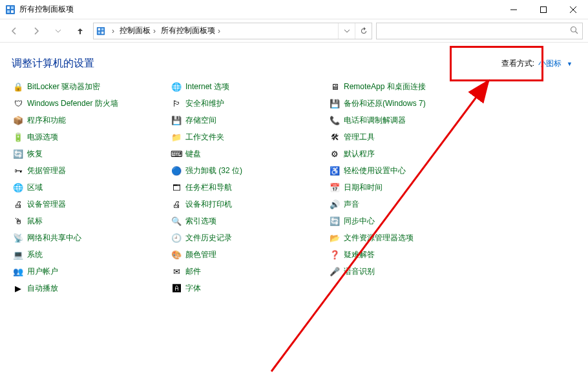  Describe the element at coordinates (346, 31) in the screenshot. I see `address-history-dropdown` at that location.